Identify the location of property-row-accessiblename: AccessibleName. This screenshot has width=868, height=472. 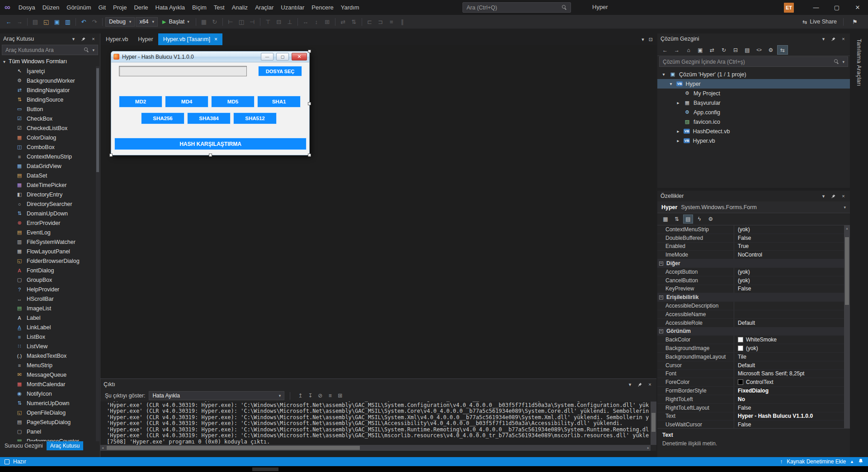
(754, 314).